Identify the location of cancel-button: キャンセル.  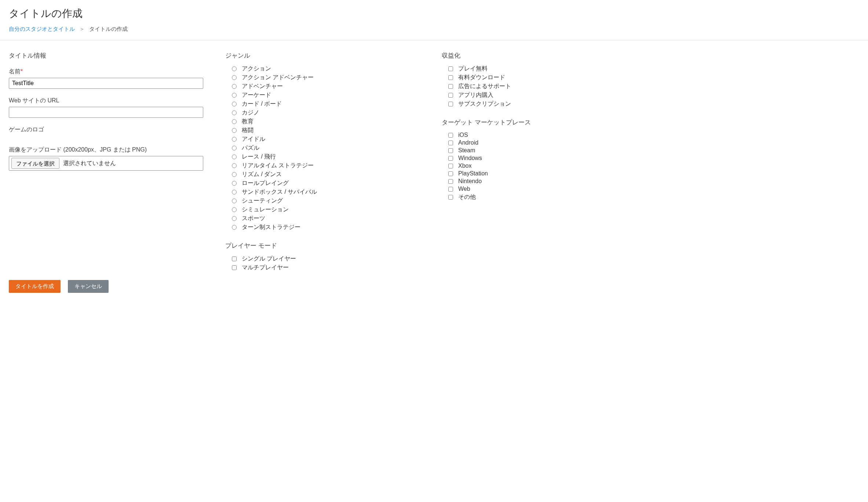
(88, 286).